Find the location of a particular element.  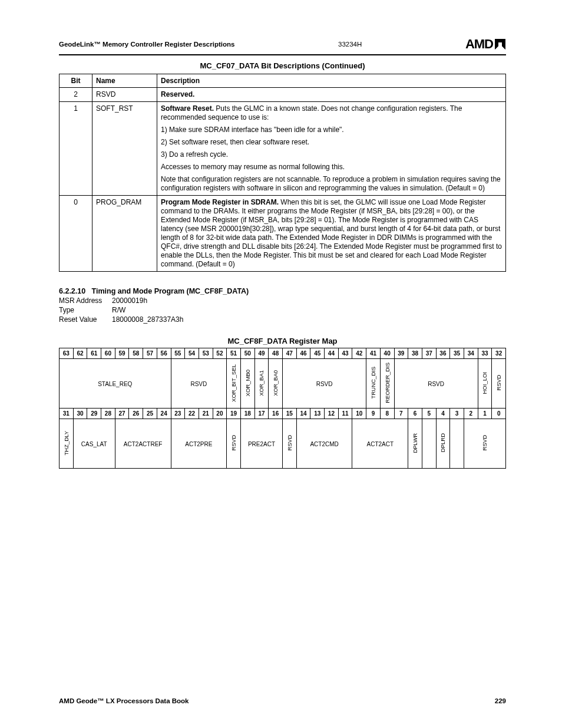

regmap-field: ACT2PRE is located at coordinates (199, 444).